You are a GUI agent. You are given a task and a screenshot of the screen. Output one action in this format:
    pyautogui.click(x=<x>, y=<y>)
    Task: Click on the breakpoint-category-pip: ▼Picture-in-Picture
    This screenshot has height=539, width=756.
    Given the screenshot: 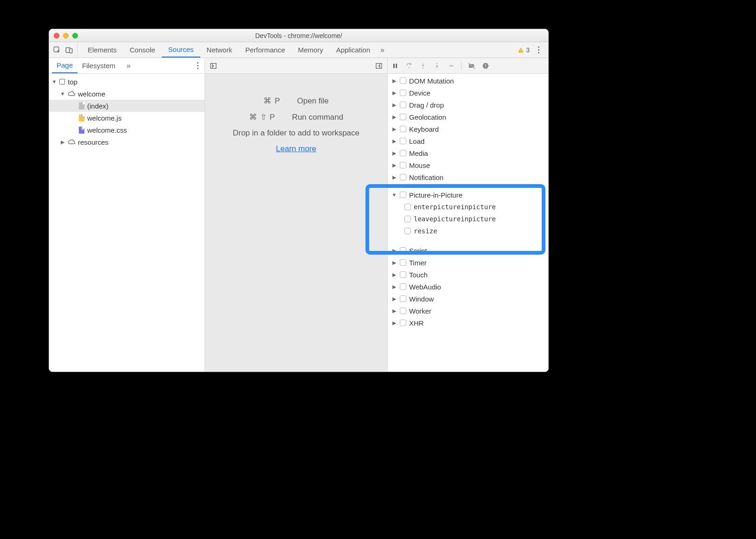 What is the action you would take?
    pyautogui.click(x=468, y=195)
    